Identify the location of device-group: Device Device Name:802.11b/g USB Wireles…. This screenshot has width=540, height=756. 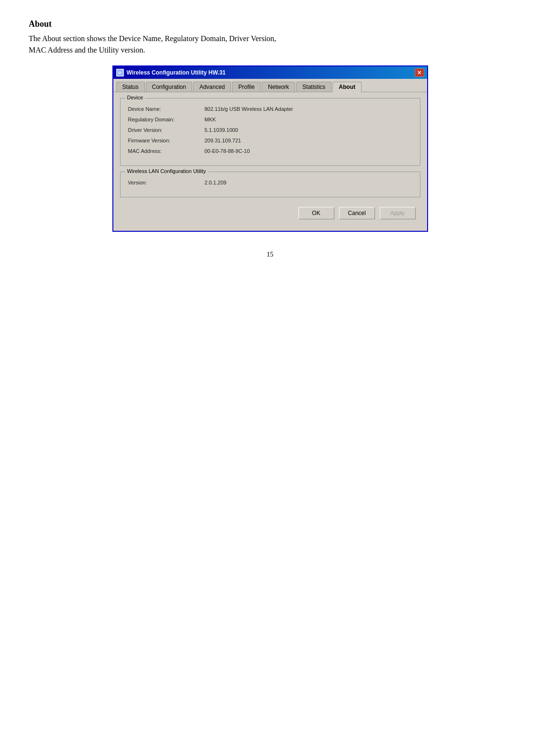
(270, 132).